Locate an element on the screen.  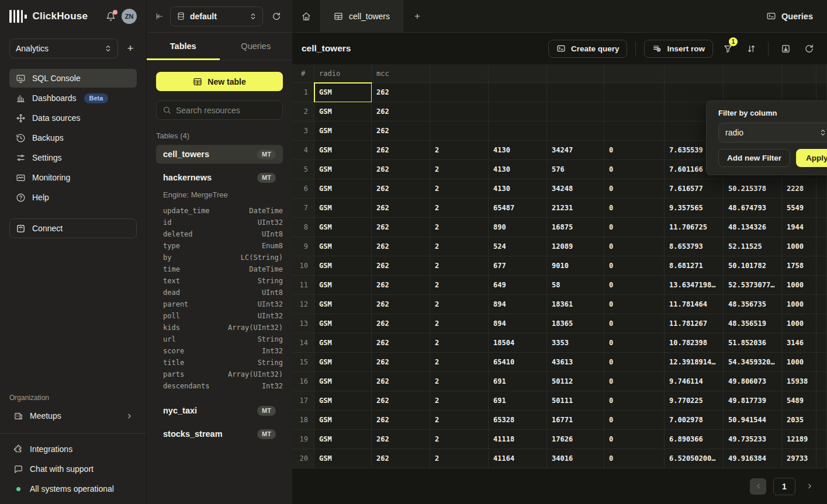
table-cell: 11.781267 is located at coordinates (694, 324).